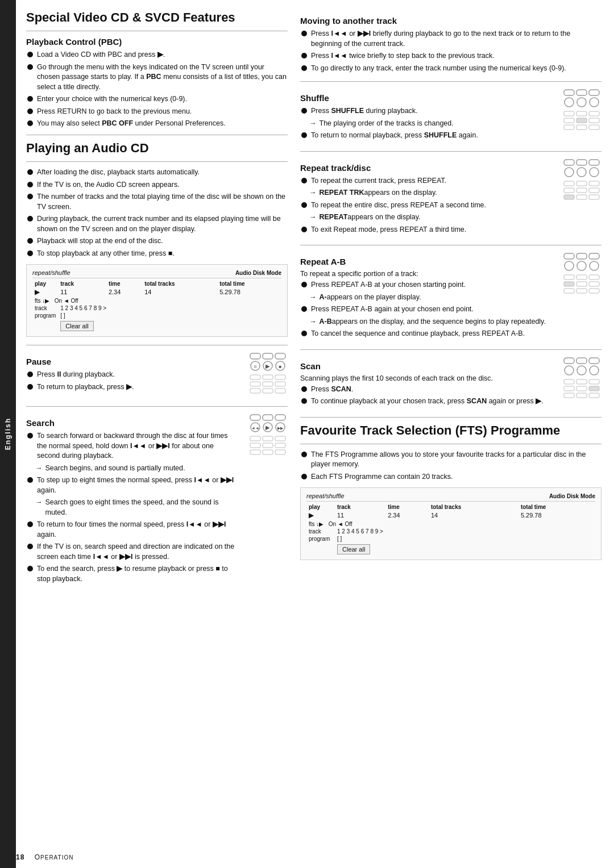 The width and height of the screenshot is (614, 868). Describe the element at coordinates (132, 423) in the screenshot. I see `search-heading: Search` at that location.